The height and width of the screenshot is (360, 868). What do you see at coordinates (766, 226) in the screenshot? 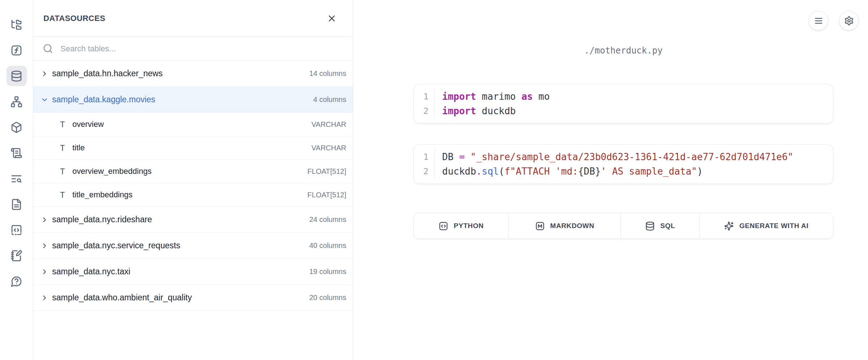
I see `add-cell-generate-with-ai-button: GENERATE WITH AI` at bounding box center [766, 226].